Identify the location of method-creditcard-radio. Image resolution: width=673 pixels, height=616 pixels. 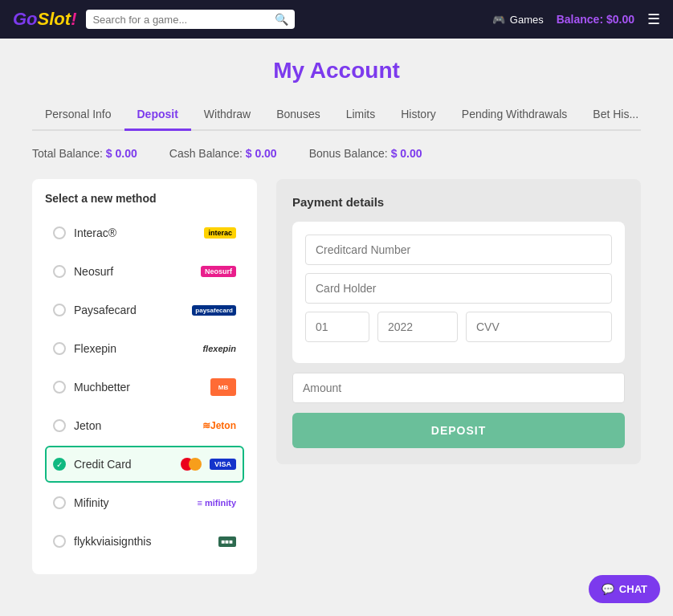
(59, 464).